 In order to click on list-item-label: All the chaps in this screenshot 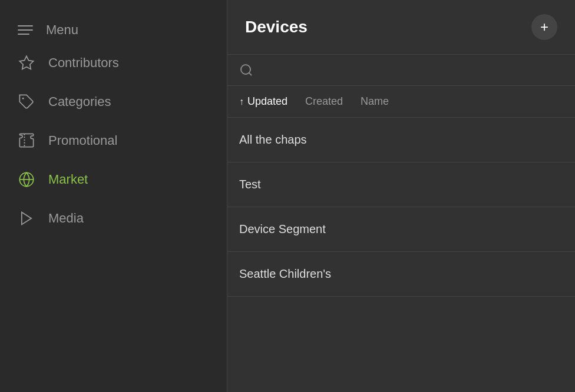, I will do `click(273, 139)`.